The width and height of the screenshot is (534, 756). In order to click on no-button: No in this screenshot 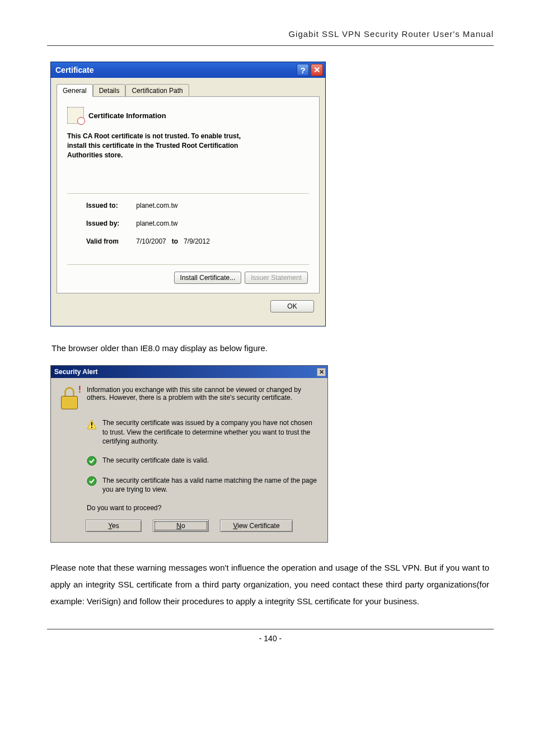, I will do `click(181, 526)`.